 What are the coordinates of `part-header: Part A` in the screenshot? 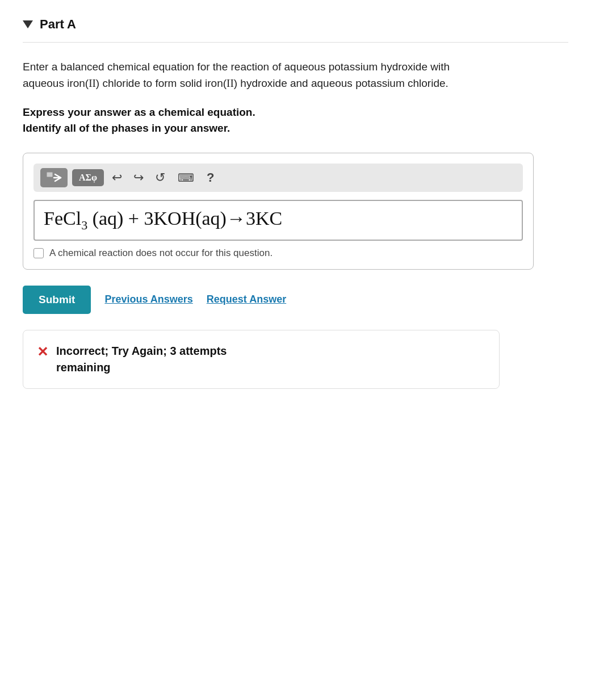 It's located at (295, 30).